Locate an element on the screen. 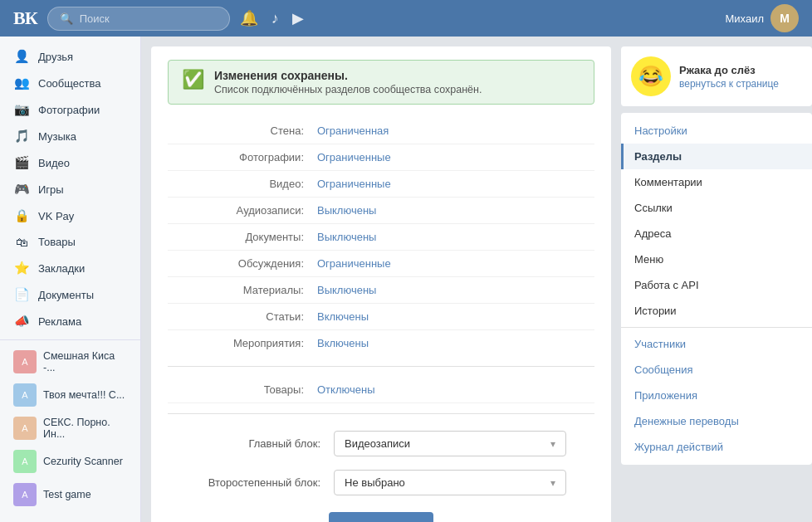 The width and height of the screenshot is (812, 522). sidebar-app-app2: A Твоя мечта!!! С... is located at coordinates (70, 395).